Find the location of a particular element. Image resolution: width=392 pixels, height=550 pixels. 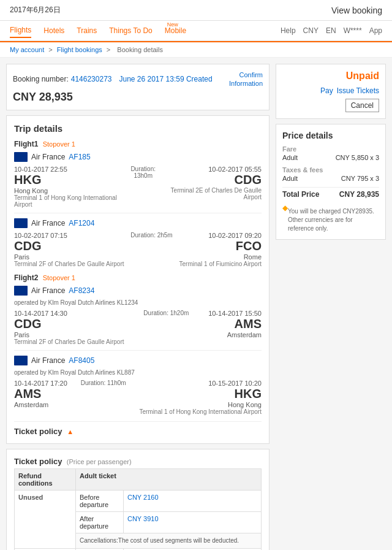

ticket-policy-toggle: Ticket policy ▲ is located at coordinates (44, 432).